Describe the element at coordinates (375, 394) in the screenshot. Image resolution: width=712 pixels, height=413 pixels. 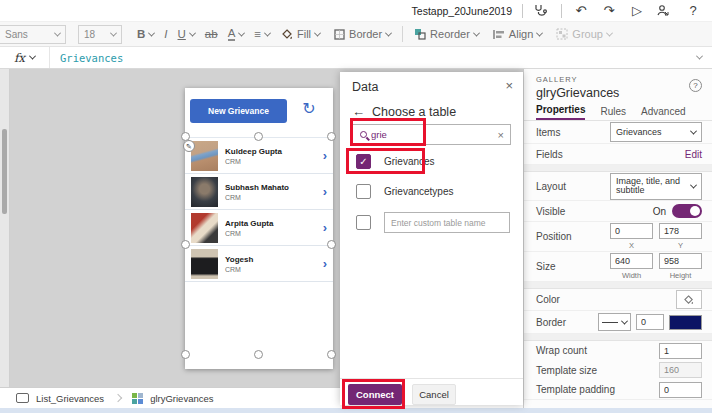
I see `connect-button: Connect` at that location.